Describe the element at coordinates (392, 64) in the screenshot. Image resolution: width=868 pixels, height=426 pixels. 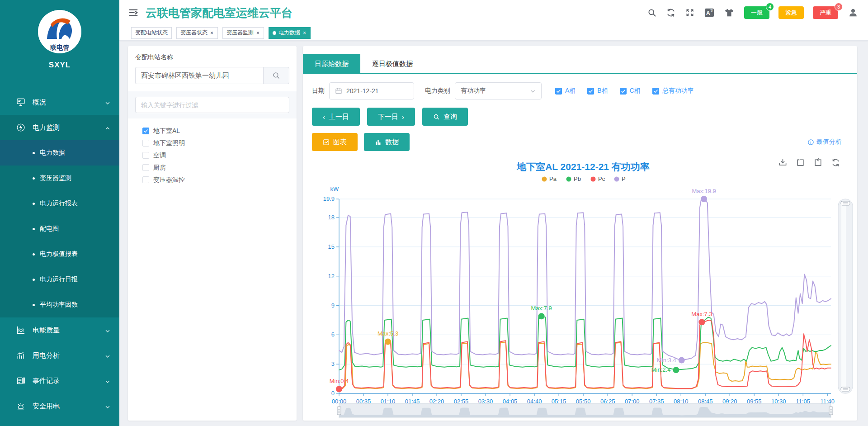
I see `tab-1: 逐日极值数据` at that location.